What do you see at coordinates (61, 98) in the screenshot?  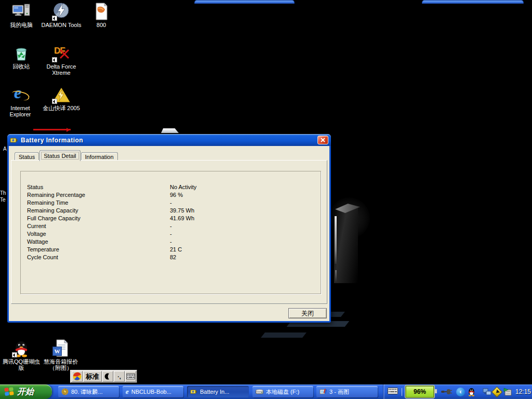 I see `desktop-icon-kingsoft-fastait: 金山快译 2005` at bounding box center [61, 98].